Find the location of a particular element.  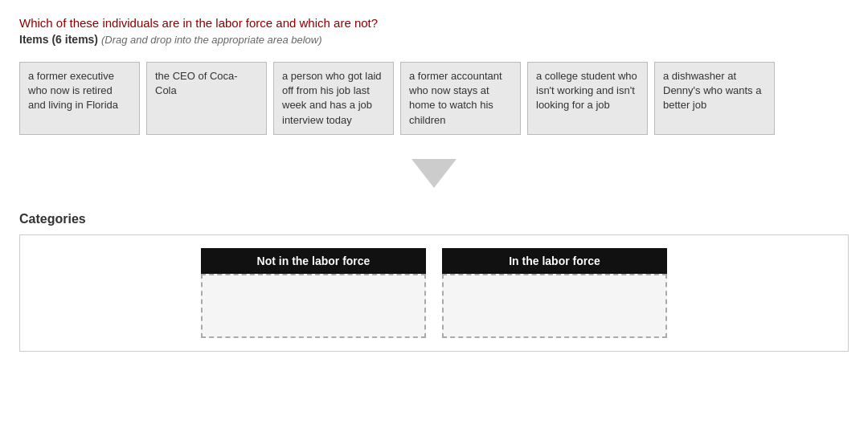

category-not-in-drop-zone is located at coordinates (313, 306).